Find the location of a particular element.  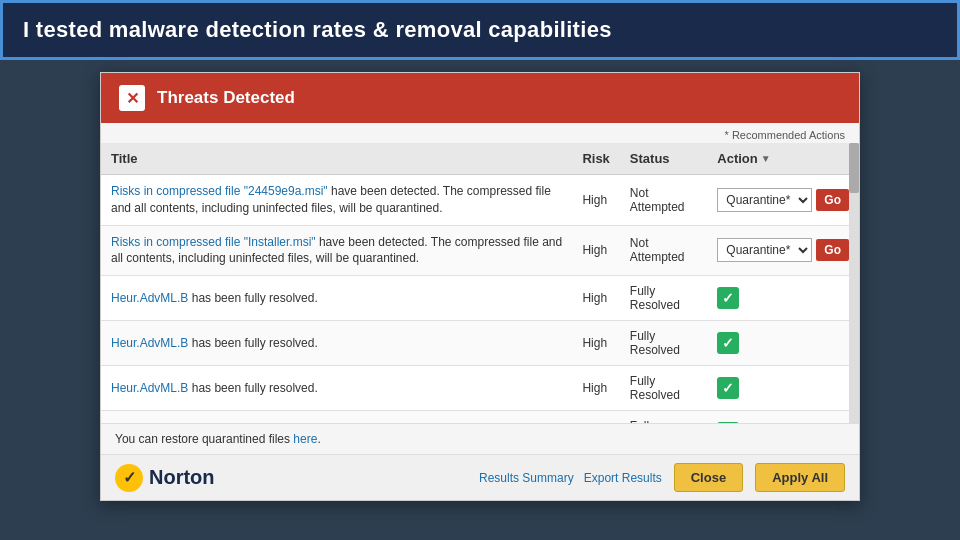

col-title: Title is located at coordinates (336, 159).